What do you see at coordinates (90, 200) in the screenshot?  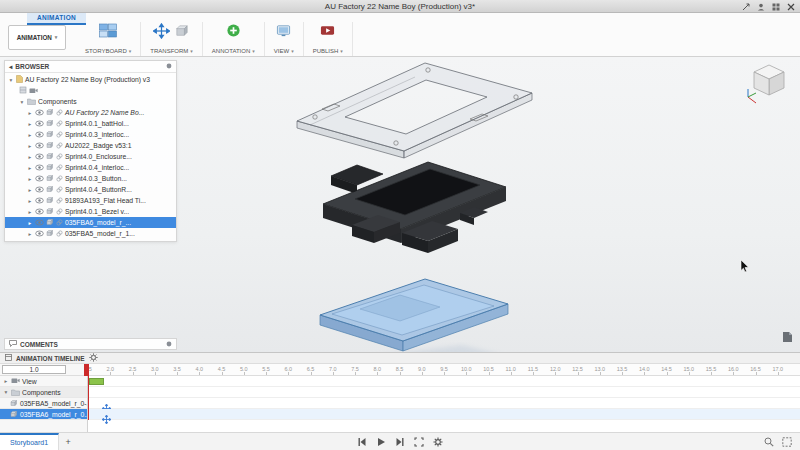 I see `browser-item: ▸ 91893A193_Flat Head Ti...` at bounding box center [90, 200].